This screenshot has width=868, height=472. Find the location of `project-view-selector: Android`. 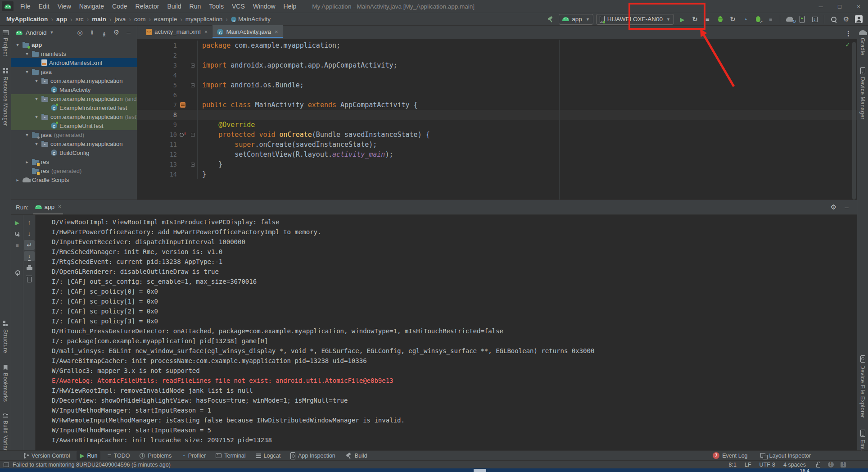

project-view-selector: Android is located at coordinates (36, 32).